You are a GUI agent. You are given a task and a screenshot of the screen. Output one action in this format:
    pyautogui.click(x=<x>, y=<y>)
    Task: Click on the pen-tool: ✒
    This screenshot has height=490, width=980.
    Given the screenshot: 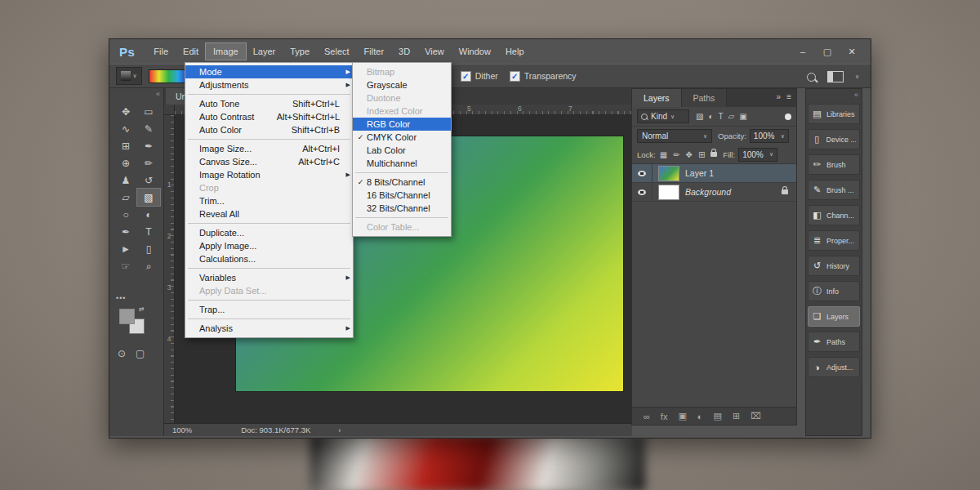 What is the action you would take?
    pyautogui.click(x=126, y=232)
    